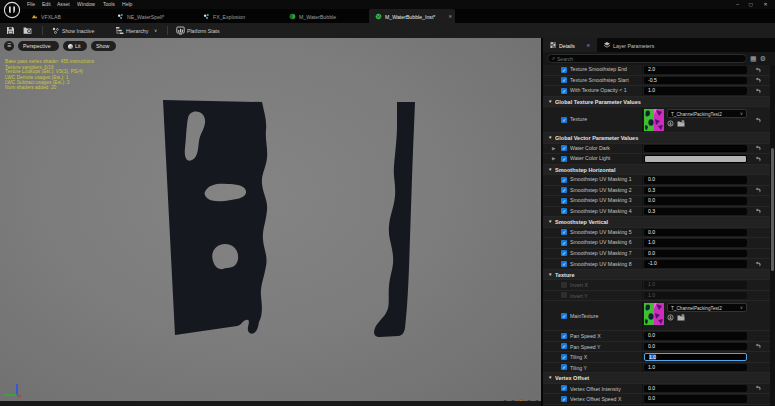 The image size is (775, 406). What do you see at coordinates (763, 58) in the screenshot?
I see `settings-gear-icon: ⚙` at bounding box center [763, 58].